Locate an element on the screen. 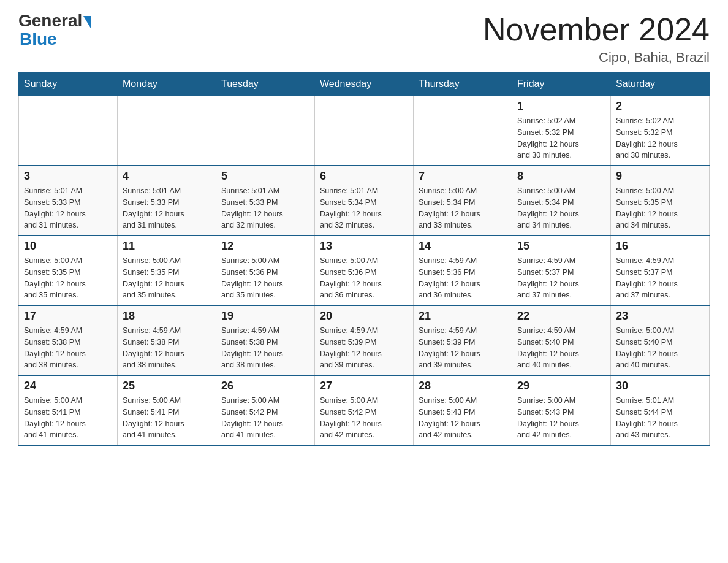 Image resolution: width=728 pixels, height=563 pixels. calendar-day-cell: 3Sunrise: 5:01 AM Sunset: 5:33 PM Daylig… is located at coordinates (69, 201).